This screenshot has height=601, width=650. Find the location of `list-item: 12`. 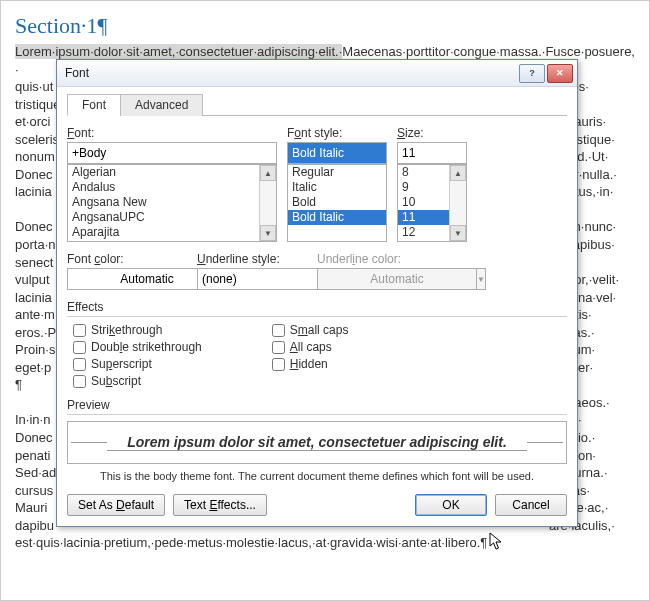

list-item: 12 is located at coordinates (424, 232).